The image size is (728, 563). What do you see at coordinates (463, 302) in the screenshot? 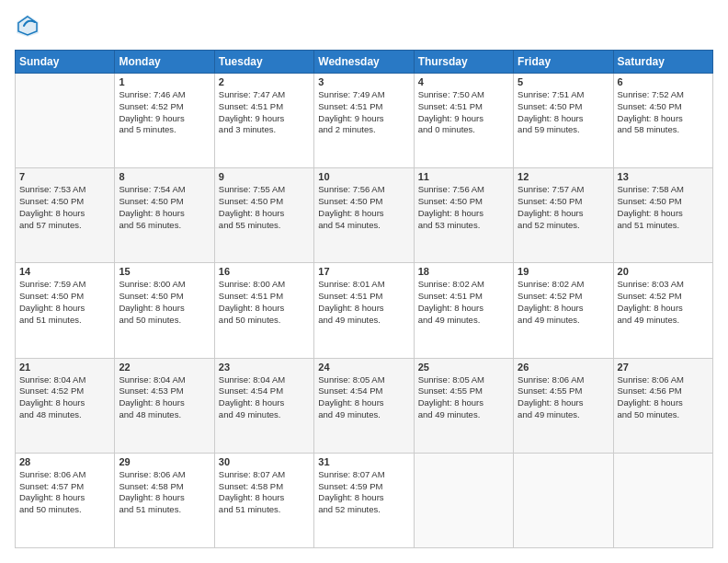
I see `day-info: Sunrise: 8:02 AM Sunset: 4:51 PM Dayligh…` at bounding box center [463, 302].